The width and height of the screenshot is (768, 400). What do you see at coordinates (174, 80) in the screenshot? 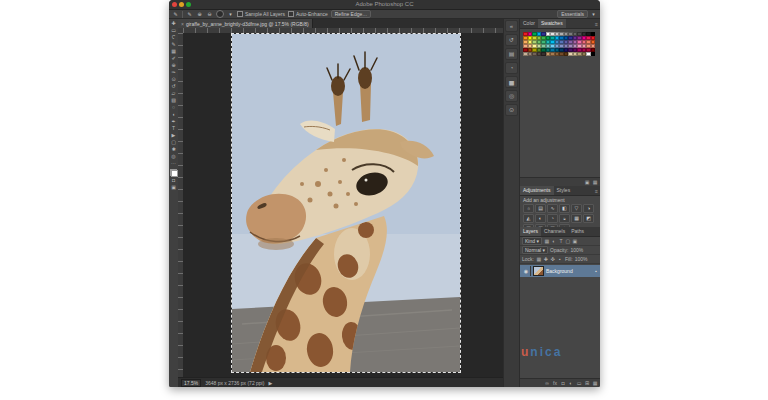
I see `clone-stamp-tool-icon: ⊙` at bounding box center [174, 80].